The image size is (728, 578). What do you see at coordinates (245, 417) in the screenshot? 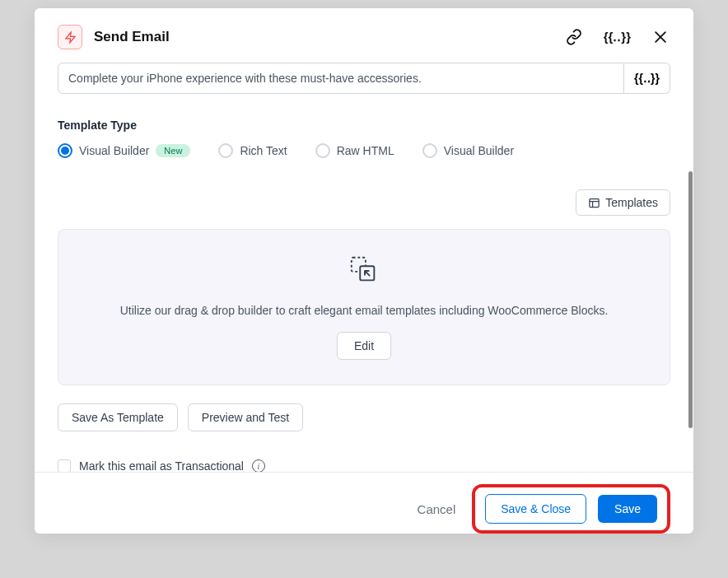
I see `preview-test-button: Preview and Test` at bounding box center [245, 417].